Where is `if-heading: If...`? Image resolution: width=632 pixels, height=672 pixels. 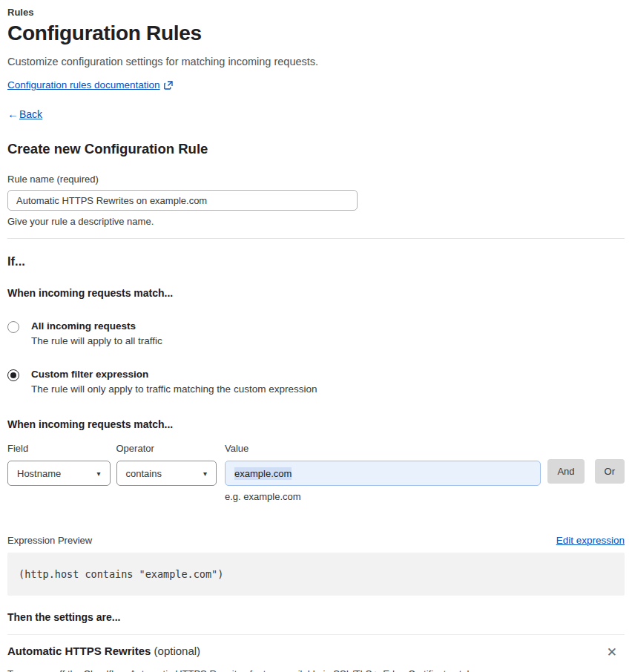 if-heading: If... is located at coordinates (316, 261).